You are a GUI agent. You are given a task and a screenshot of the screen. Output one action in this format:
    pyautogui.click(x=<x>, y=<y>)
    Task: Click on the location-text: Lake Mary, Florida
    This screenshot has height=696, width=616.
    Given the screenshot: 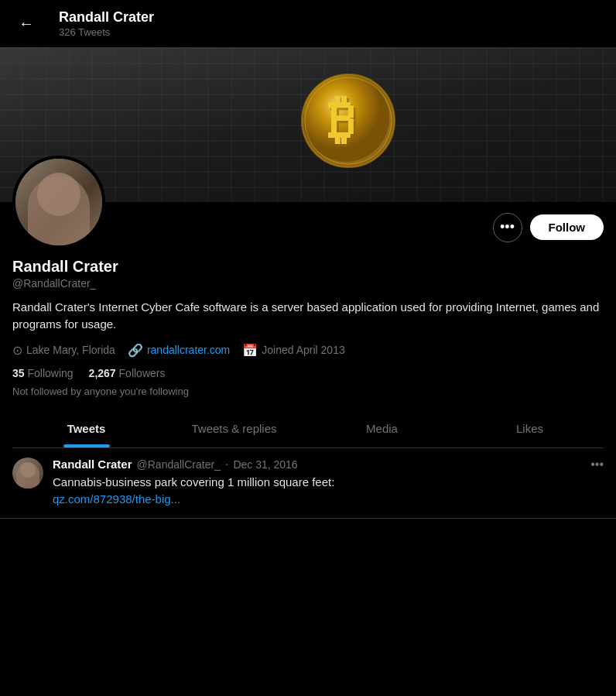 What is the action you would take?
    pyautogui.click(x=71, y=350)
    